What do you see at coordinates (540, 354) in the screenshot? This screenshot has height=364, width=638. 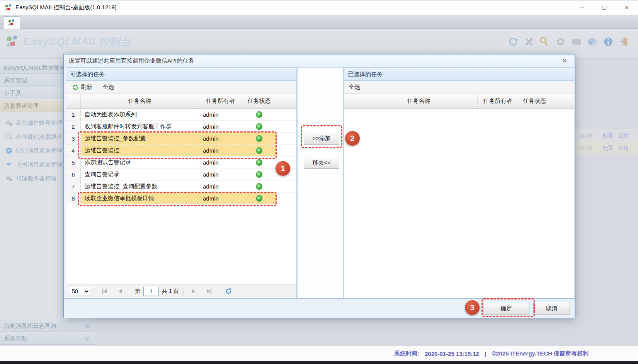 I see `copyright-text: ©2025 ITEnergy.TECH 保留所有权利` at bounding box center [540, 354].